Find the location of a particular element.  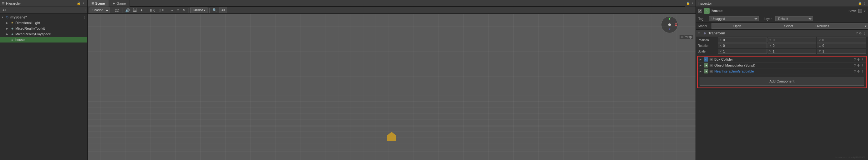

near-interaction-checkbox: ✓ is located at coordinates (711, 71).